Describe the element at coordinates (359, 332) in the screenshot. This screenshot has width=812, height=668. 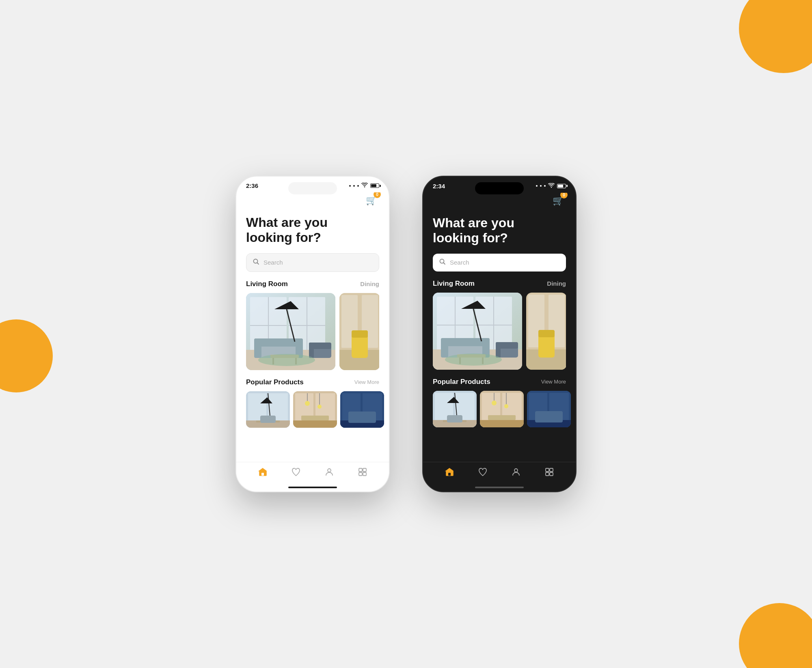
I see `dining-room-card-light` at that location.